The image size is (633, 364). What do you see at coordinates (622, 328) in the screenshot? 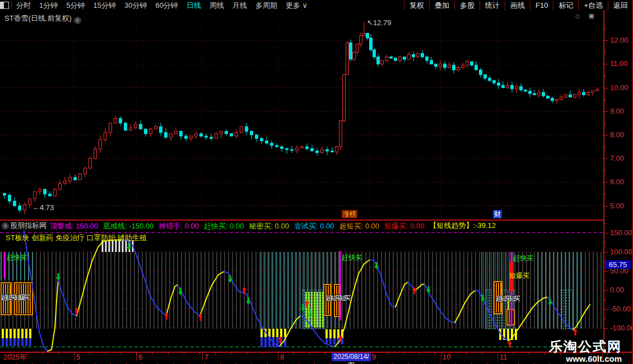
I see `indicator-tick-label: -100.00` at bounding box center [622, 328].